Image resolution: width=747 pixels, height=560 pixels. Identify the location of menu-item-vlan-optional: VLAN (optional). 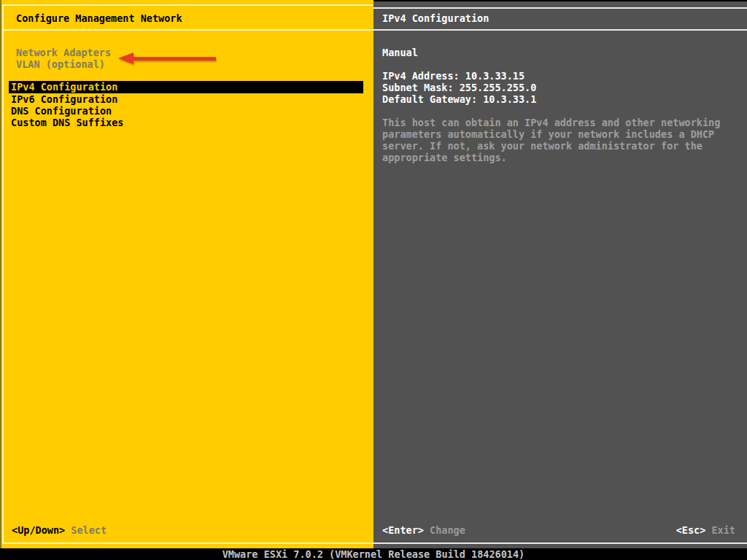
(61, 64).